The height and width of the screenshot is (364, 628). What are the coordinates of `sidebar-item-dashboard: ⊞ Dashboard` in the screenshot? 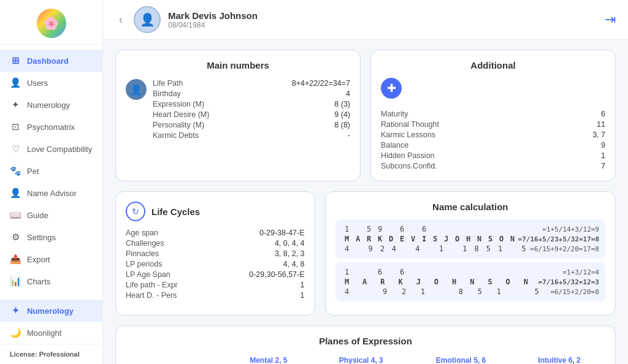 It's located at (52, 61).